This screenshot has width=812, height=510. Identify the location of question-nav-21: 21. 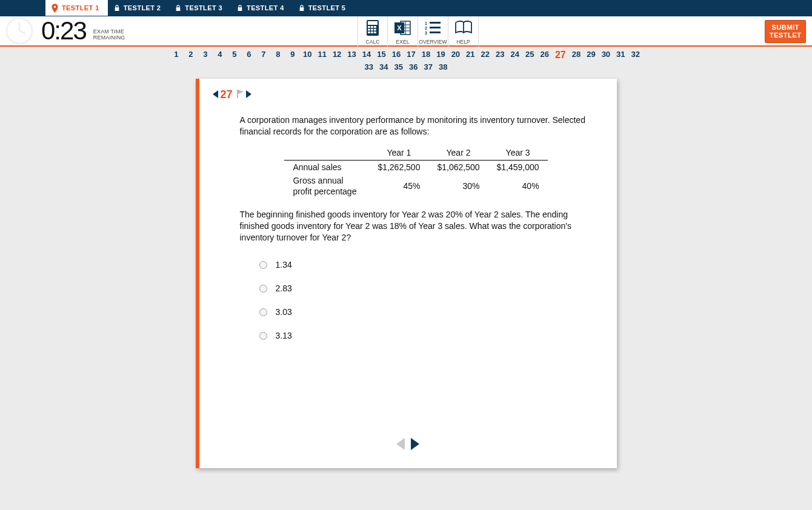
(470, 55).